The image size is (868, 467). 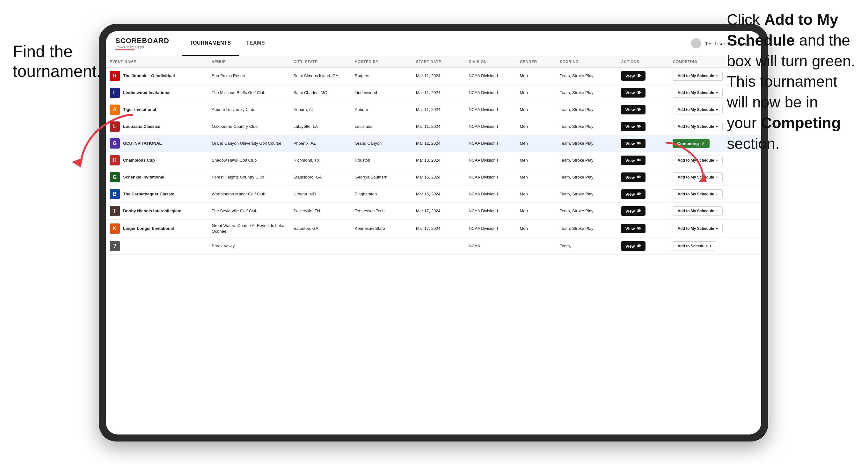 What do you see at coordinates (249, 246) in the screenshot?
I see `venue-cell: Brook Valley` at bounding box center [249, 246].